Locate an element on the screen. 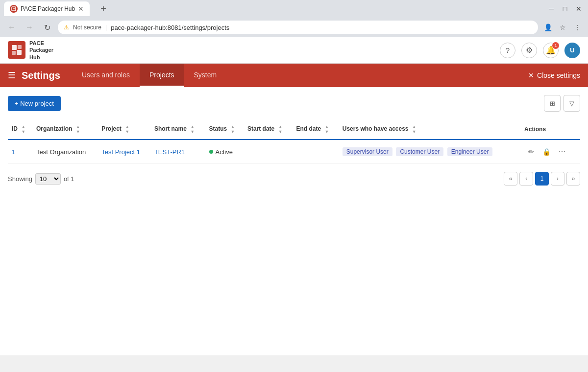 The height and width of the screenshot is (372, 588). cell-end-date is located at coordinates (316, 152).